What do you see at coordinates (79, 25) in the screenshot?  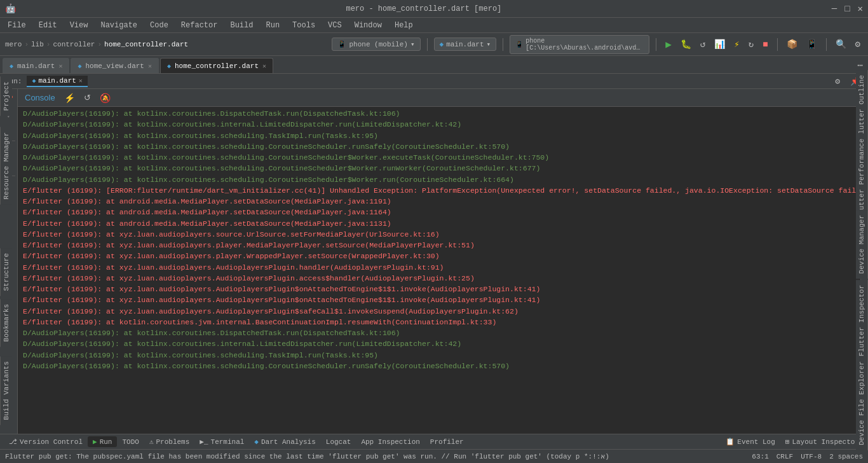 I see `menu-view: View` at bounding box center [79, 25].